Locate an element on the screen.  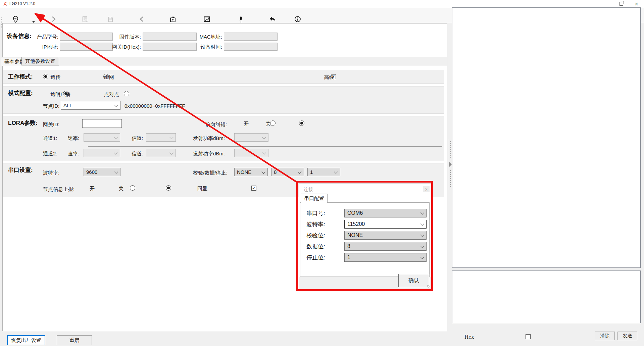
dialog-stopbits-label: 停止位: is located at coordinates (316, 258).